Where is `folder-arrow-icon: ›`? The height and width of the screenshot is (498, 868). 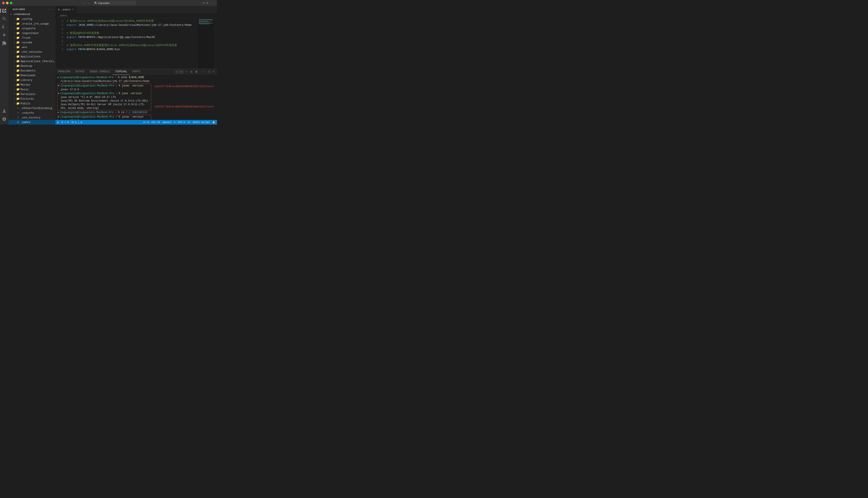 folder-arrow-icon: › is located at coordinates (14, 28).